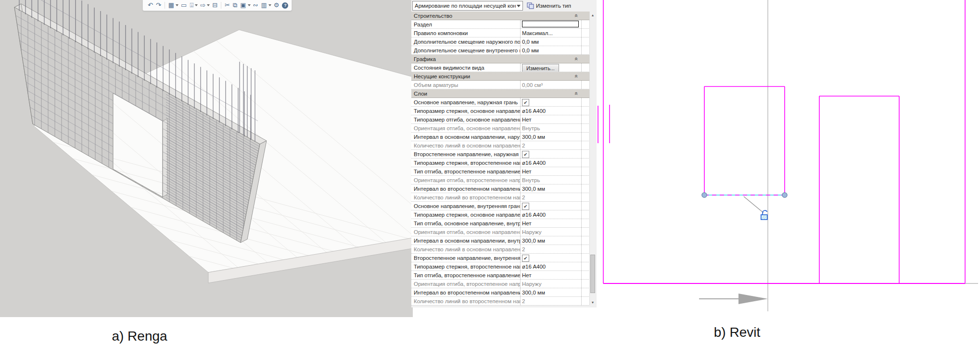  Describe the element at coordinates (551, 85) in the screenshot. I see `property-value: 0,00 см³` at that location.